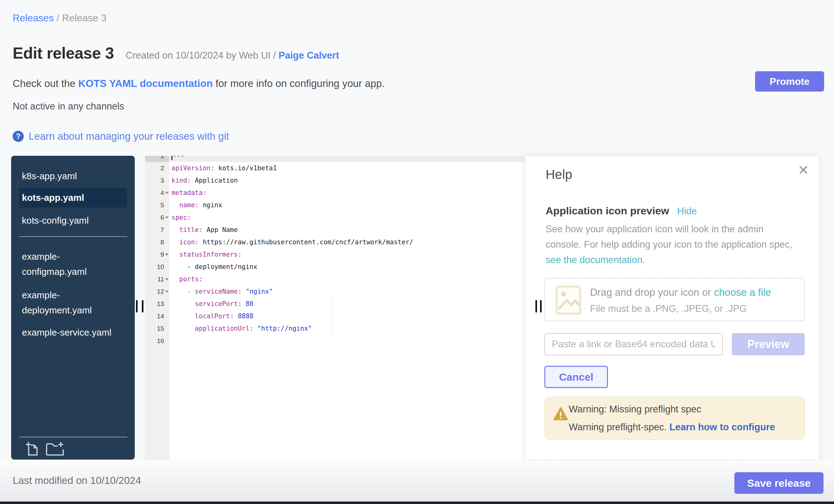 The width and height of the screenshot is (834, 504). I want to click on see-documentation-link: see the documentation, so click(594, 260).